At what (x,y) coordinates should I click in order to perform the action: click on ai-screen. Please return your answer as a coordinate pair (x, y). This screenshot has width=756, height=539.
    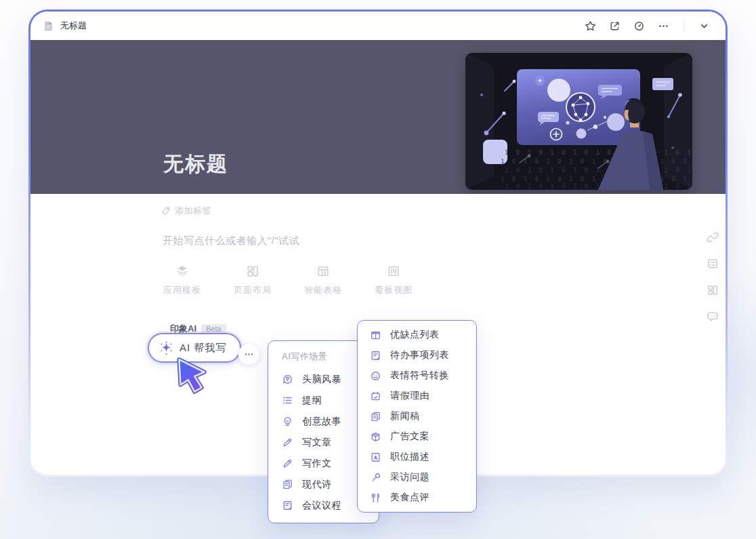
    Looking at the image, I should click on (579, 107).